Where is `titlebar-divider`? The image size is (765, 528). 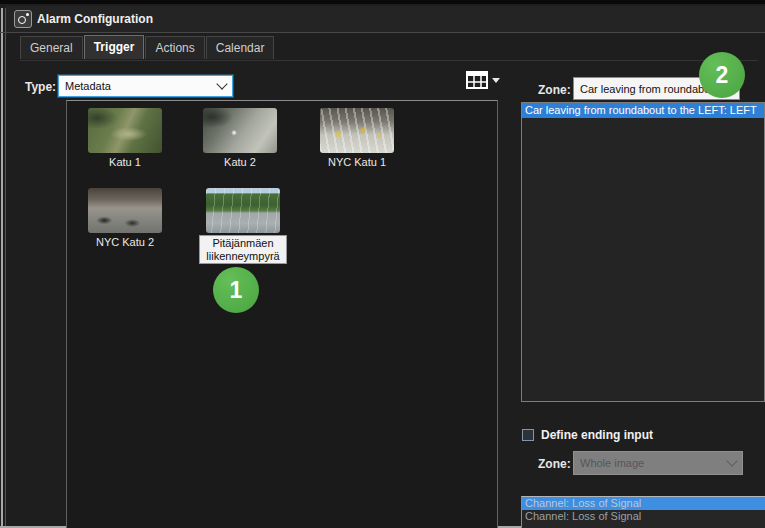
titlebar-divider is located at coordinates (382, 32).